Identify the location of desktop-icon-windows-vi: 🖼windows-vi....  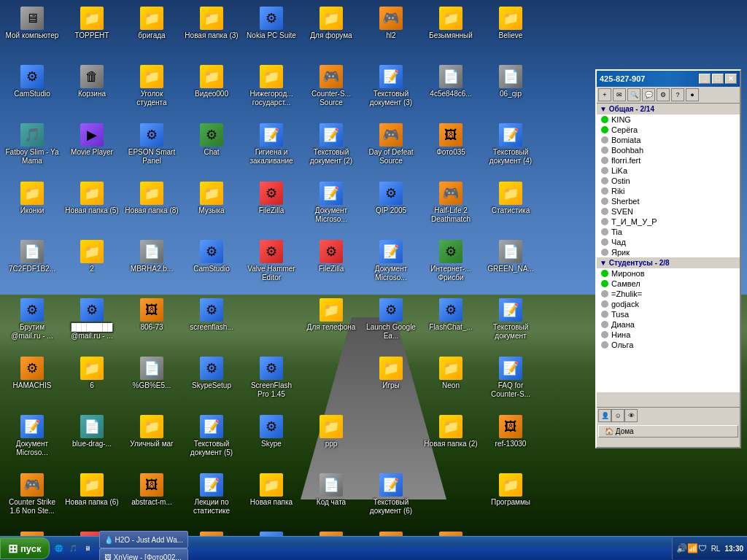
(212, 532).